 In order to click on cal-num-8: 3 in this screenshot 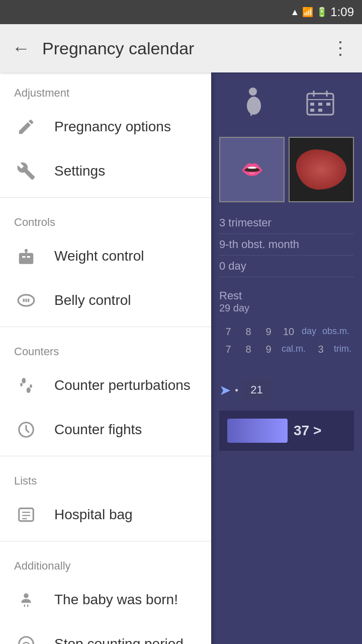, I will do `click(321, 349)`.